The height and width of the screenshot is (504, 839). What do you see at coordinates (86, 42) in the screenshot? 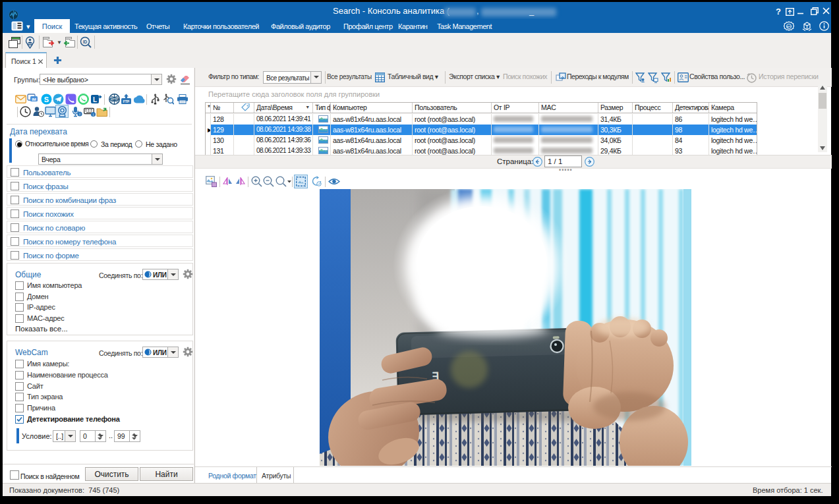
I see `svg-text: ID` at bounding box center [86, 42].